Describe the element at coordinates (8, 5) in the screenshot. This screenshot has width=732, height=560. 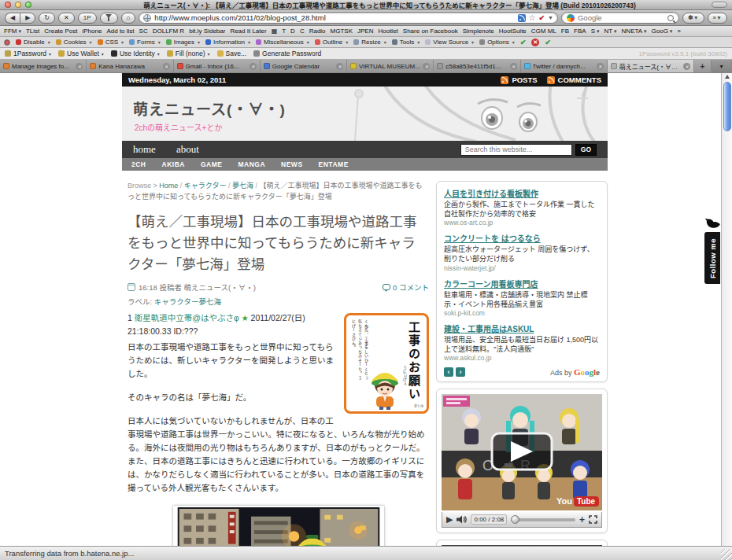
I see `close-window-button` at that location.